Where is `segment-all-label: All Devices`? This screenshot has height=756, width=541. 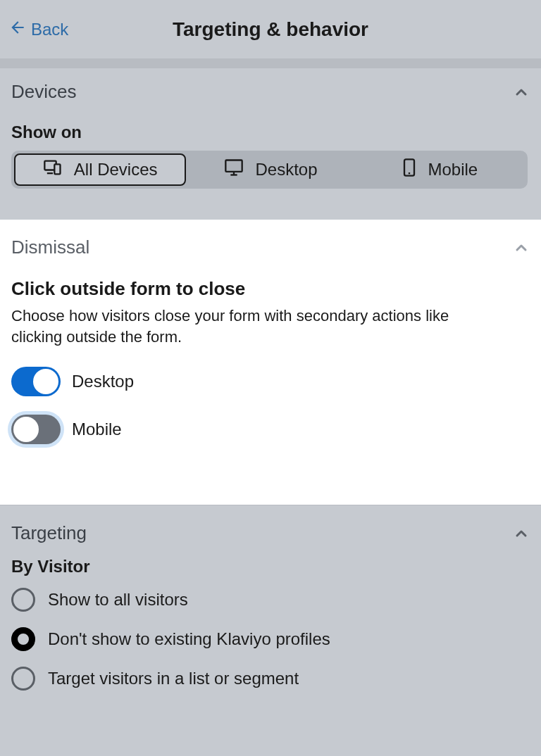 segment-all-label: All Devices is located at coordinates (116, 170).